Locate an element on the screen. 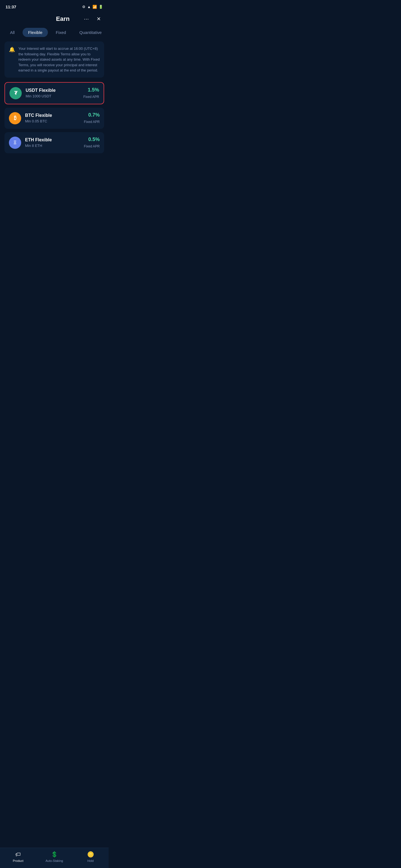  header-actions: ⋯ ✕ is located at coordinates (92, 19).